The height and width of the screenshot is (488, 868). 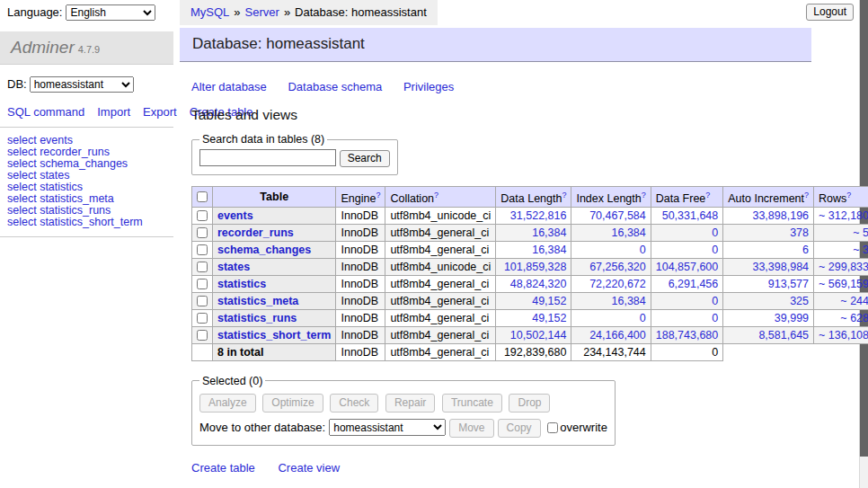 What do you see at coordinates (410, 403) in the screenshot?
I see `repair-button: Repair` at bounding box center [410, 403].